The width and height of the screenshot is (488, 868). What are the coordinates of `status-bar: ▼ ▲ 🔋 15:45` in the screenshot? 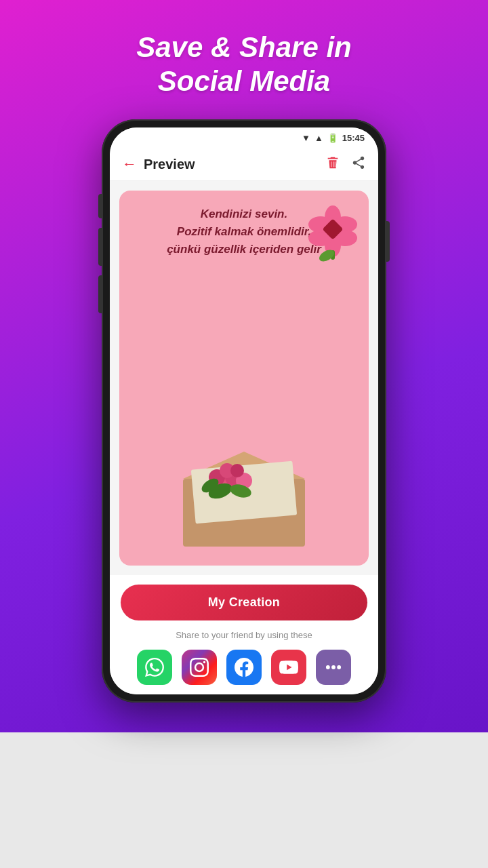 It's located at (244, 138).